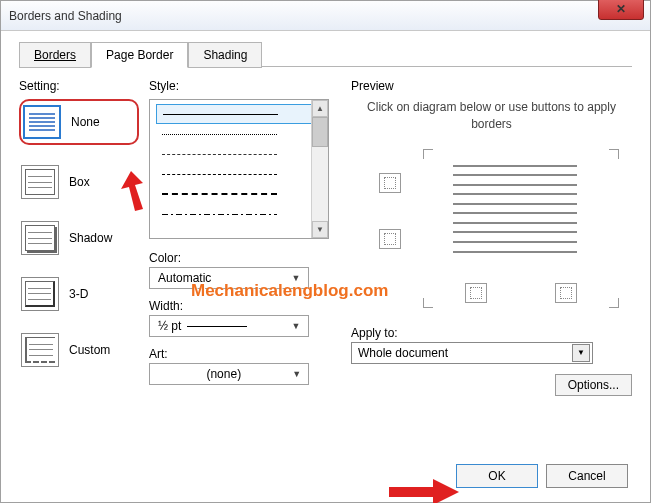 This screenshot has height=503, width=651. I want to click on art-label: Art:, so click(158, 354).